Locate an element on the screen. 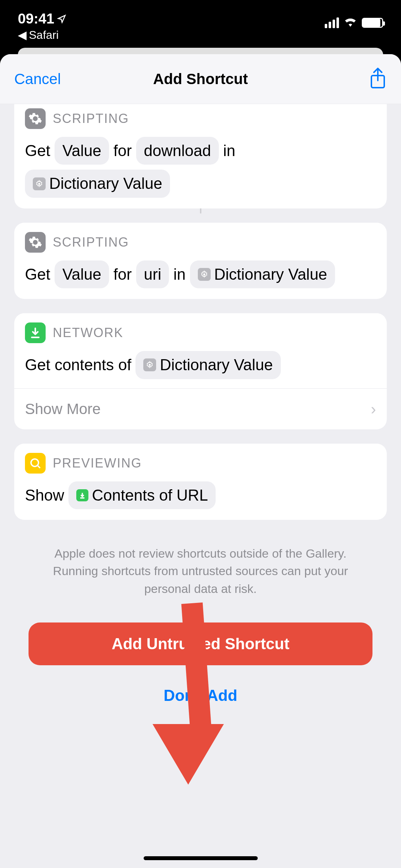 The height and width of the screenshot is (868, 401). cancel-button: Cancel is located at coordinates (38, 79).